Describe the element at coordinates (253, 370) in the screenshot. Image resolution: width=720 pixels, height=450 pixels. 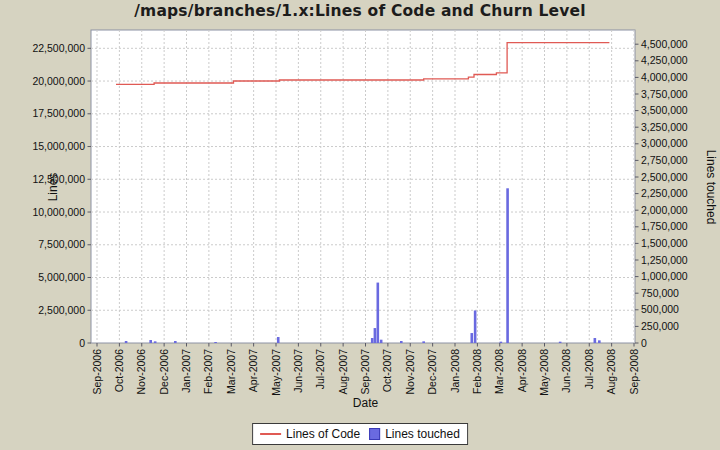
I see `svg-text: Apr-2007` at that location.